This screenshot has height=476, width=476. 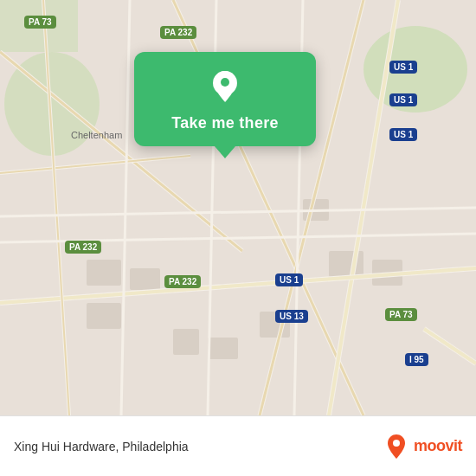 What do you see at coordinates (225, 87) in the screenshot?
I see `location-pin-icon` at bounding box center [225, 87].